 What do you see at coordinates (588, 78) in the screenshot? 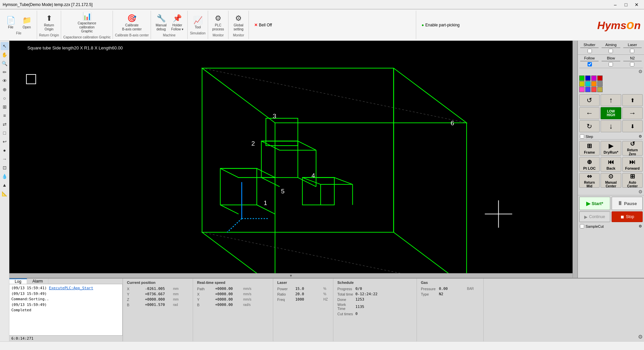
I see `color-blue` at bounding box center [588, 78].